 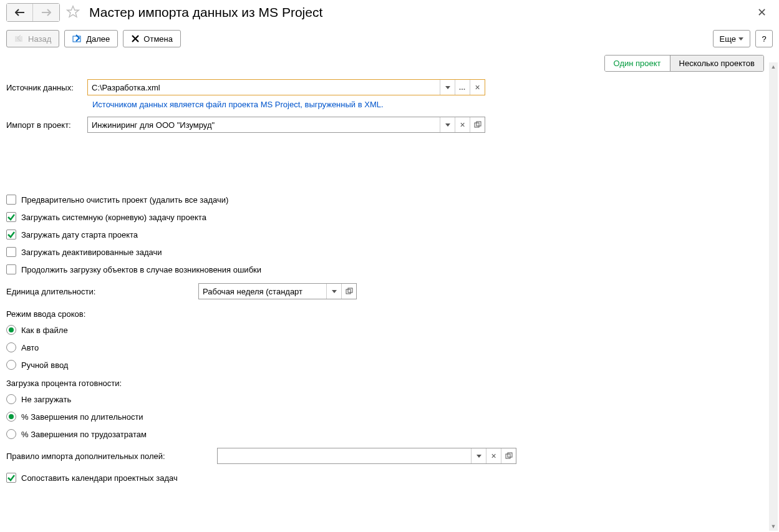 What do you see at coordinates (478, 456) in the screenshot?
I see `rule-dropdown-button` at bounding box center [478, 456].